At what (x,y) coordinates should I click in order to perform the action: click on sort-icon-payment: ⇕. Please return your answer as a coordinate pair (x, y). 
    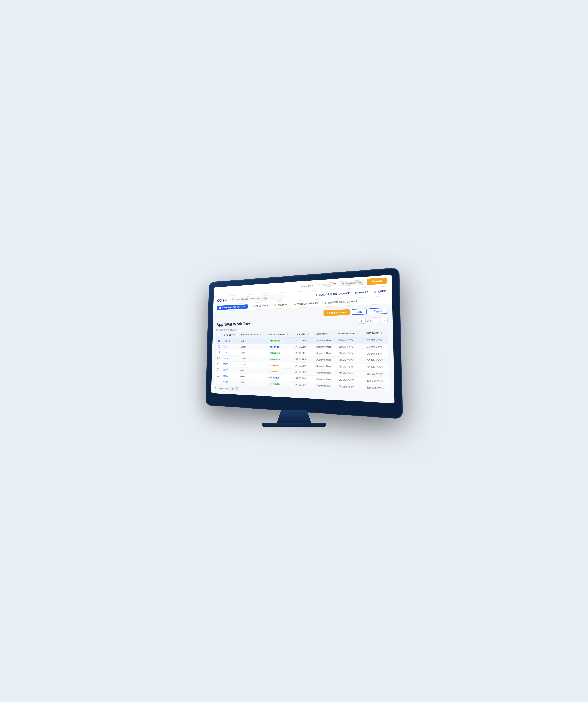
    Looking at the image, I should click on (261, 335).